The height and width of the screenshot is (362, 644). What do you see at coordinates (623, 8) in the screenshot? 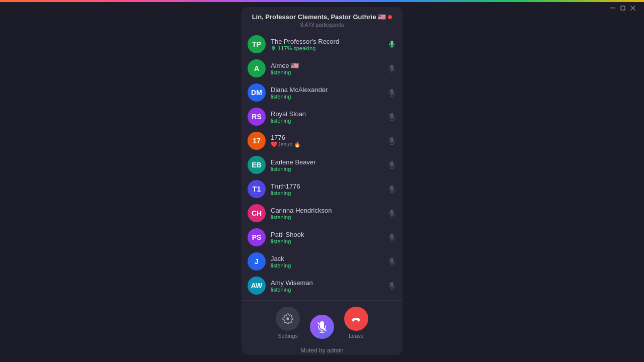
I see `window-controls` at bounding box center [623, 8].